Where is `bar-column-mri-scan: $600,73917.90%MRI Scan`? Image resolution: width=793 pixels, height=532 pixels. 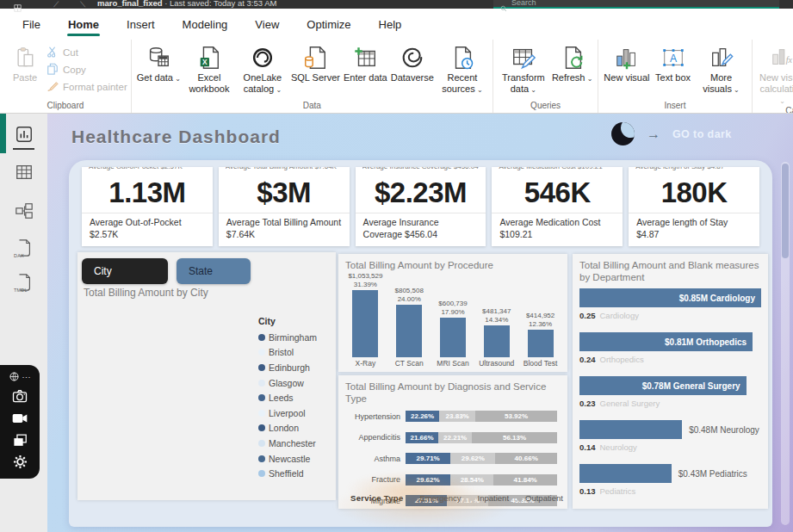
bar-column-mri-scan: $600,73917.90%MRI Scan is located at coordinates (453, 320).